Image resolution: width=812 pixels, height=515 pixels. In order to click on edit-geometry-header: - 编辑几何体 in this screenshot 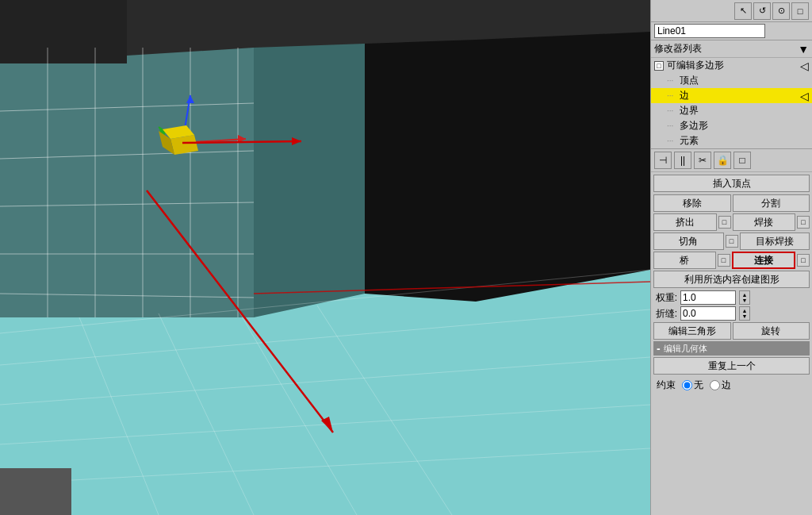, I will do `click(731, 348)`.